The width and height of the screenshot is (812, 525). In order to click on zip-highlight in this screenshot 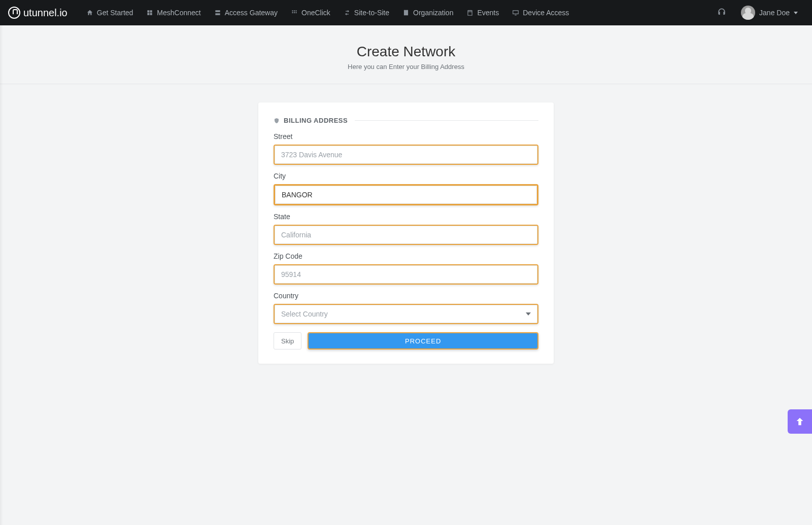, I will do `click(406, 274)`.